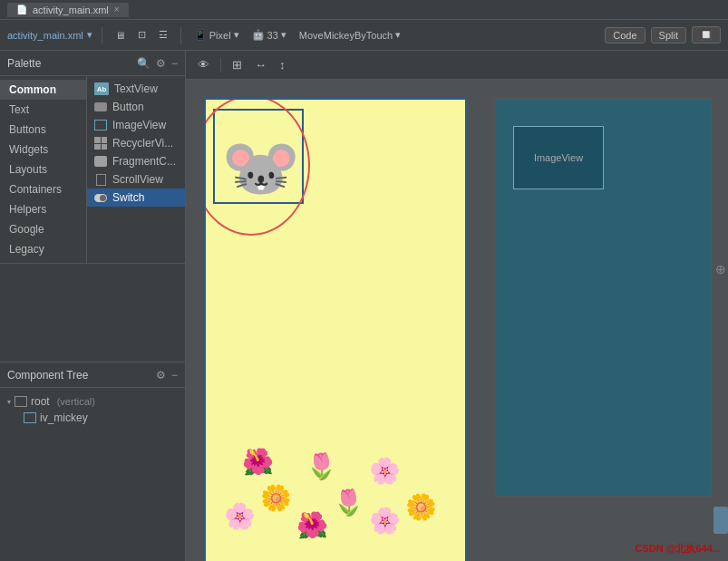  What do you see at coordinates (237, 34) in the screenshot?
I see `device-dropdown: ▾` at bounding box center [237, 34].